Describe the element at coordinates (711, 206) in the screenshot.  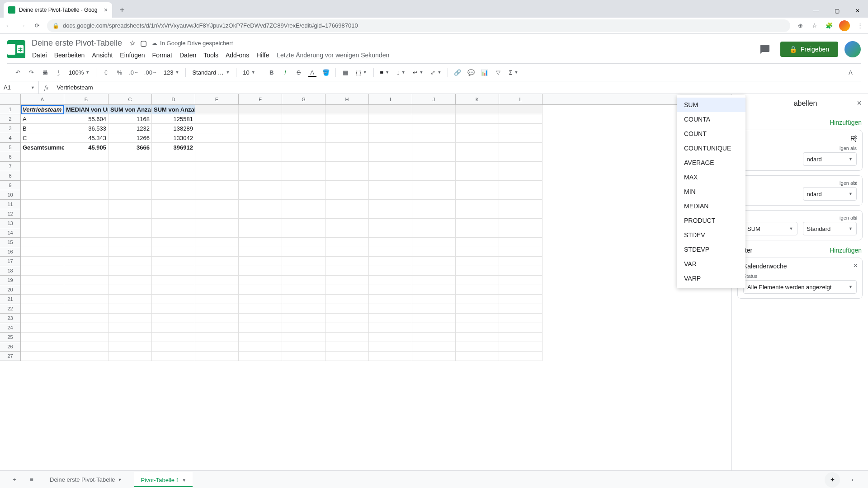
I see `dropdown-item: MEDIAN` at that location.